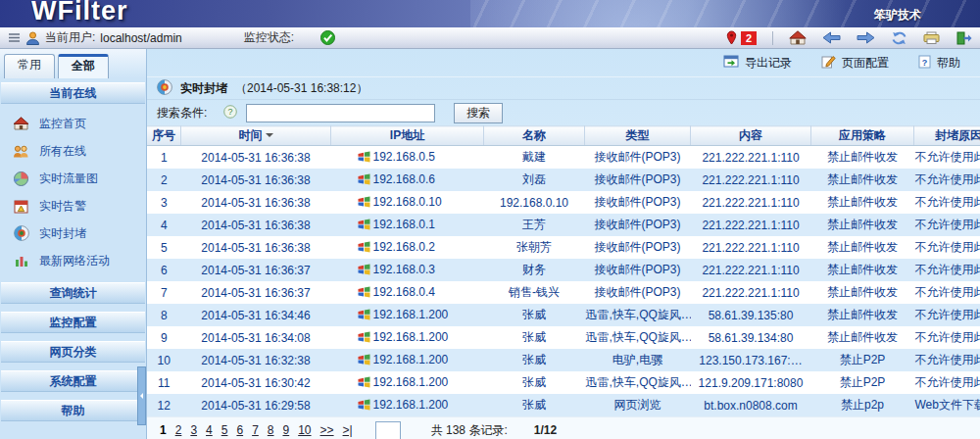 Image resolution: width=980 pixels, height=439 pixels. What do you see at coordinates (73, 178) in the screenshot?
I see `sidebar-item-realtime-traffic: 实时流量图` at bounding box center [73, 178].